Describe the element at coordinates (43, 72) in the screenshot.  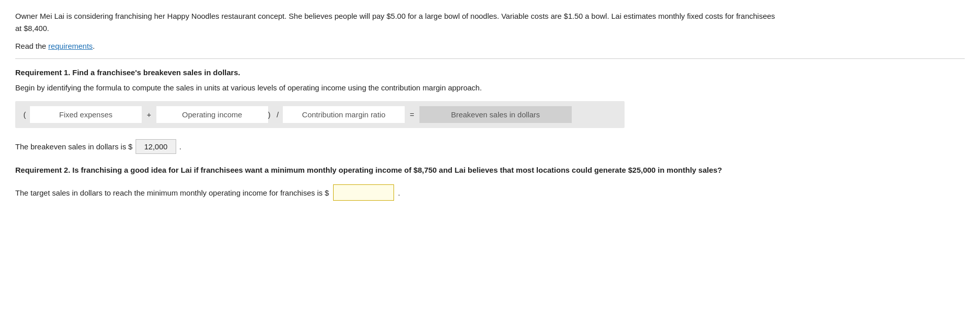
I see `req1-title-bold: Requirement 1.` at that location.